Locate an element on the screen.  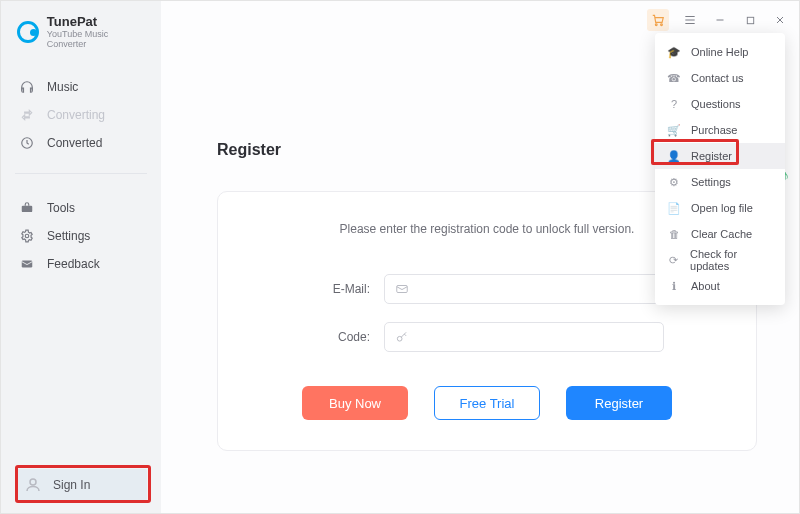
cart-button is located at coordinates (658, 20).